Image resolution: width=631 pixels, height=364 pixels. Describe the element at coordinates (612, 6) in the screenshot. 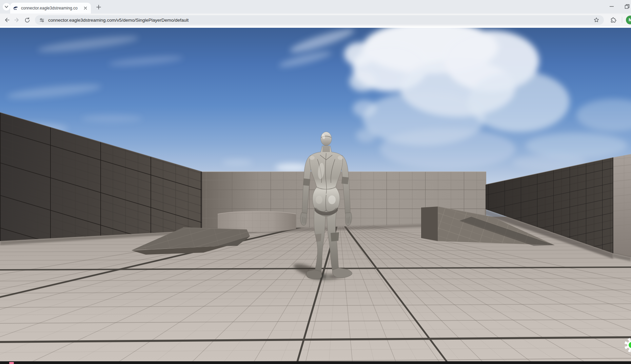

I see `minimize-icon` at that location.